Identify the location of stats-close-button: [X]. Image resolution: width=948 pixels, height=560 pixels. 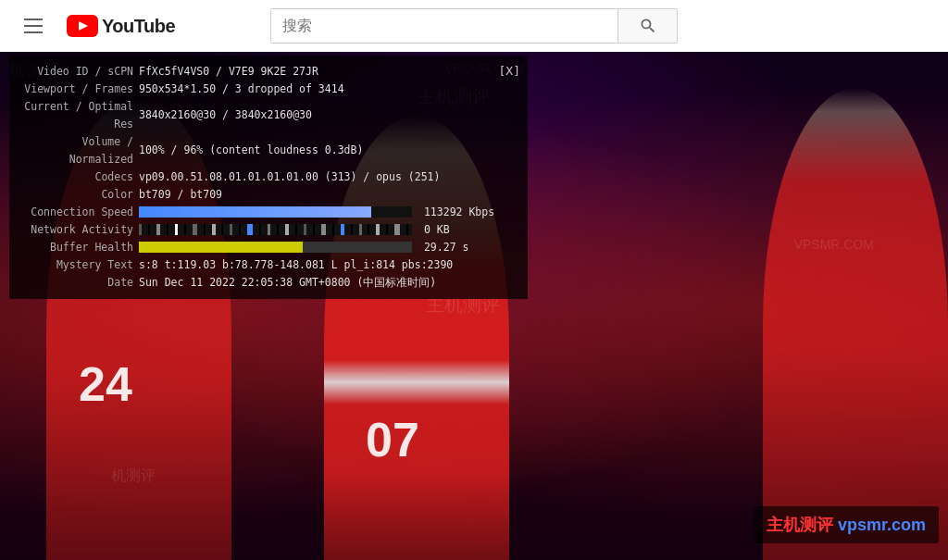
(509, 70).